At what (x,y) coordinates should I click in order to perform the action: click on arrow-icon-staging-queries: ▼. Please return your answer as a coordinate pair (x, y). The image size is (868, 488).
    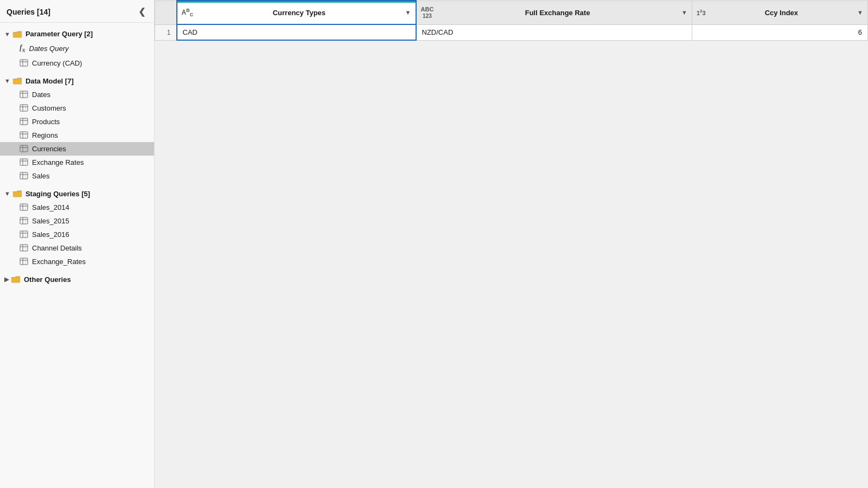
    Looking at the image, I should click on (8, 194).